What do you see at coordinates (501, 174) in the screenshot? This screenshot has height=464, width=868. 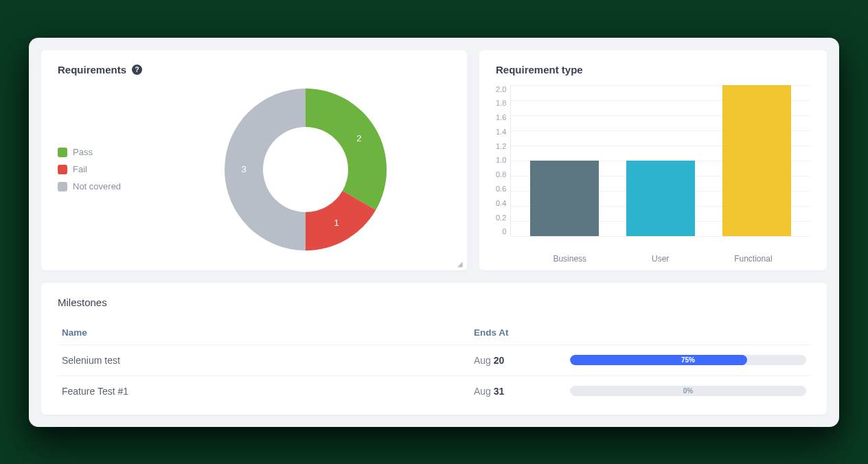 I see `y-tick: 0.8` at bounding box center [501, 174].